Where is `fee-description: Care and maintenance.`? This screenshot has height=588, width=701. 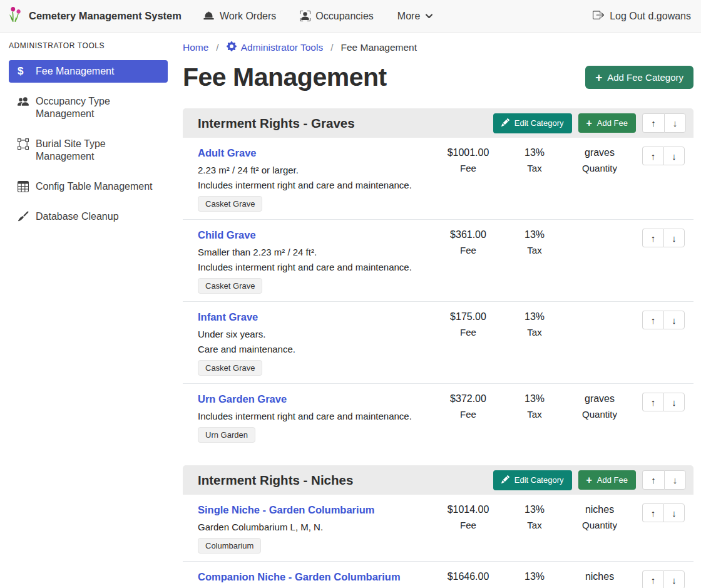 fee-description: Care and maintenance. is located at coordinates (313, 349).